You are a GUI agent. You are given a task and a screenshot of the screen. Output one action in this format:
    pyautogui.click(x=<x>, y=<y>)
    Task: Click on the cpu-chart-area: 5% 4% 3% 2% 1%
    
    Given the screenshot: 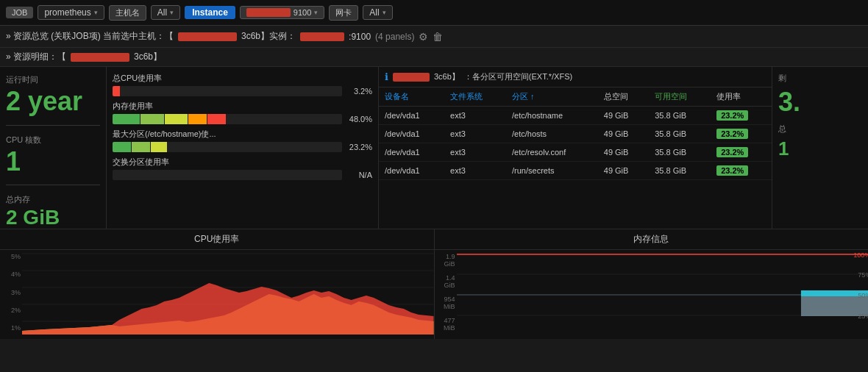 What is the action you would take?
    pyautogui.click(x=217, y=293)
    